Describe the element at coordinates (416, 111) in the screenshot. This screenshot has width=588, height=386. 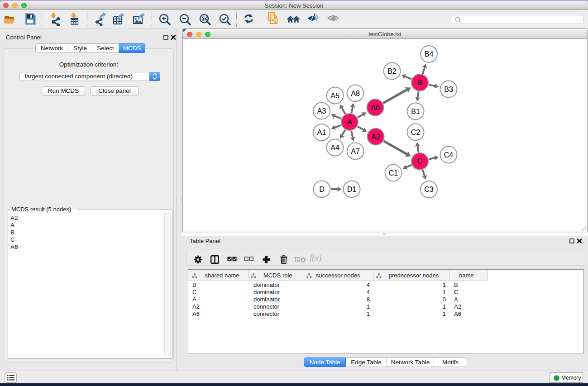
I see `svg-text: B1` at that location.